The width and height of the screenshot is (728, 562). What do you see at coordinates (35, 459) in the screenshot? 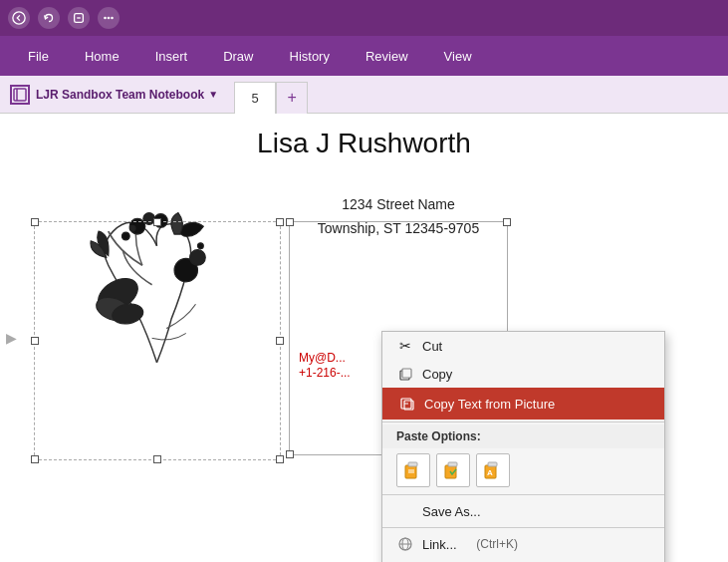
I see `handle-bl` at bounding box center [35, 459].